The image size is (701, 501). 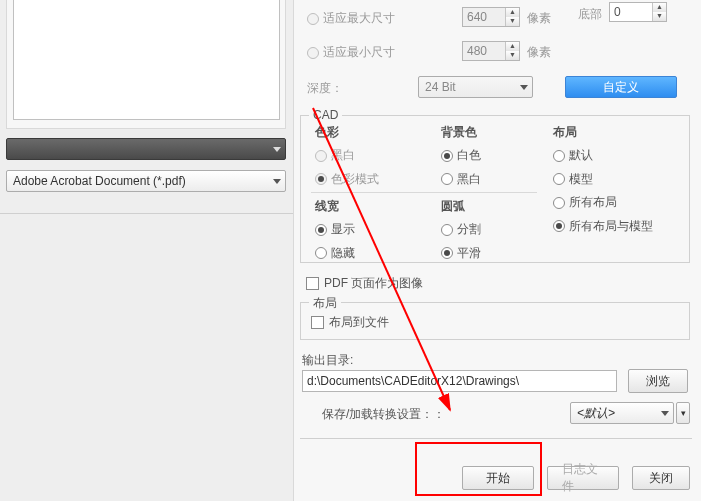 I want to click on save-load-dropdown: <默认>, so click(x=622, y=413).